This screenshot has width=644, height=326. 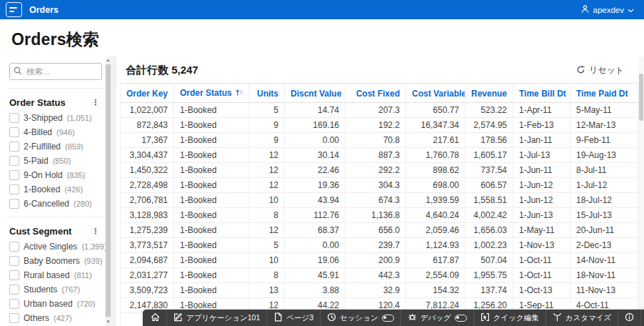 What do you see at coordinates (489, 94) in the screenshot?
I see `column-header-label: Revenue` at bounding box center [489, 94].